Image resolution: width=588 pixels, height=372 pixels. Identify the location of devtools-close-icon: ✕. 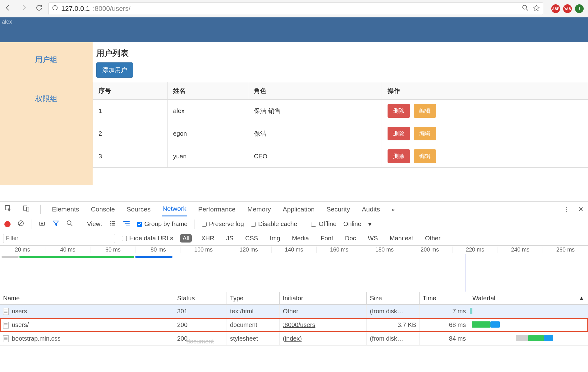
(581, 209).